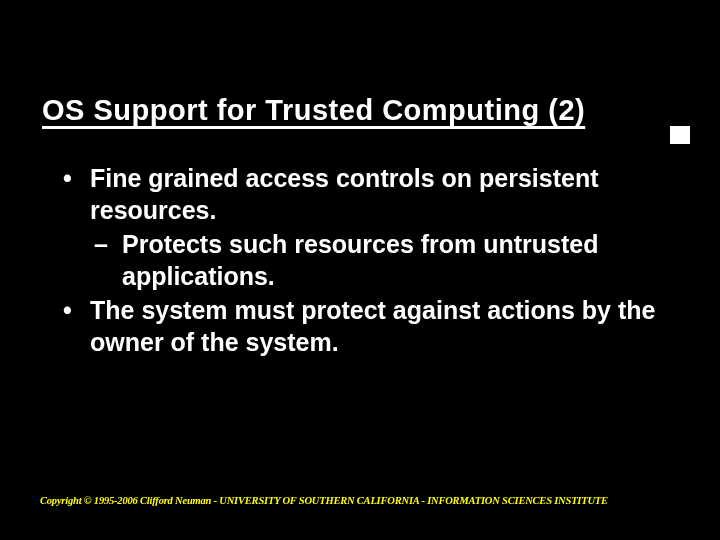 This screenshot has width=720, height=540. I want to click on bullet-level2: – Protects such resources from untrusted…, so click(368, 260).